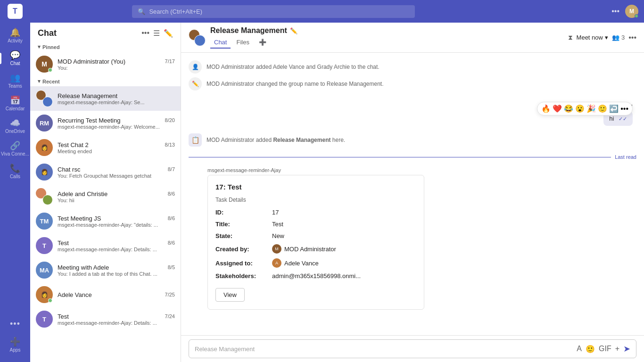 The height and width of the screenshot is (362, 644). What do you see at coordinates (106, 99) in the screenshot?
I see `list-item: Release Management msgext-message-remind…` at bounding box center [106, 99].